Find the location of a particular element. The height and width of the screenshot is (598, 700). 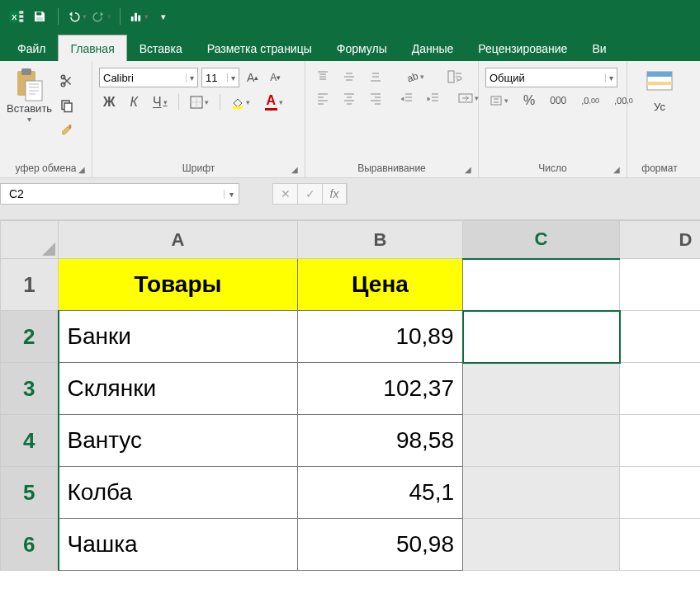

conditional-formatting-button is located at coordinates (660, 82).